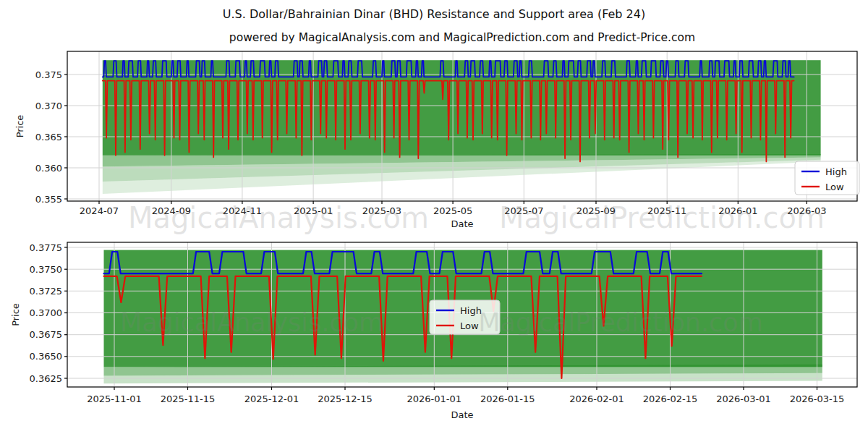 The height and width of the screenshot is (434, 868). I want to click on x-tick-label: 2026-03-15, so click(817, 399).